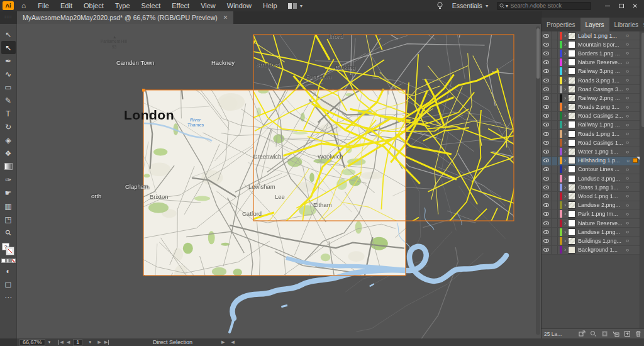 The image size is (644, 346). I want to click on search-scope-chevron-icon: ▼, so click(507, 6).